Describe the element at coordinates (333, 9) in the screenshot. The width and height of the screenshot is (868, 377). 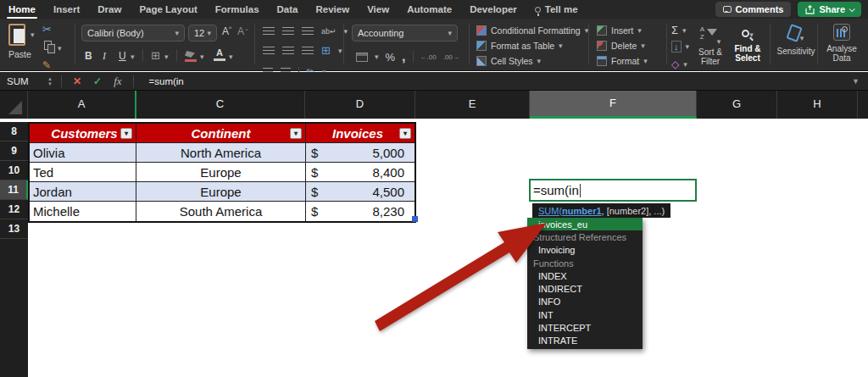
I see `tab-review: Review` at that location.